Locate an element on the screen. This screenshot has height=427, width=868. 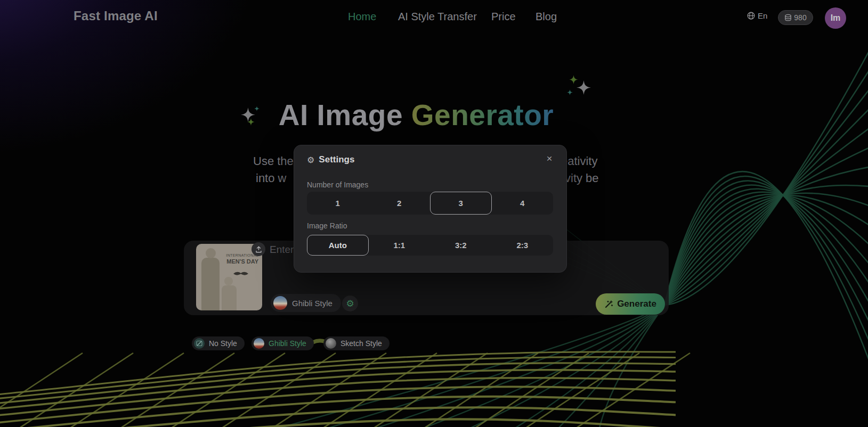
option-count-2: 2 is located at coordinates (400, 203).